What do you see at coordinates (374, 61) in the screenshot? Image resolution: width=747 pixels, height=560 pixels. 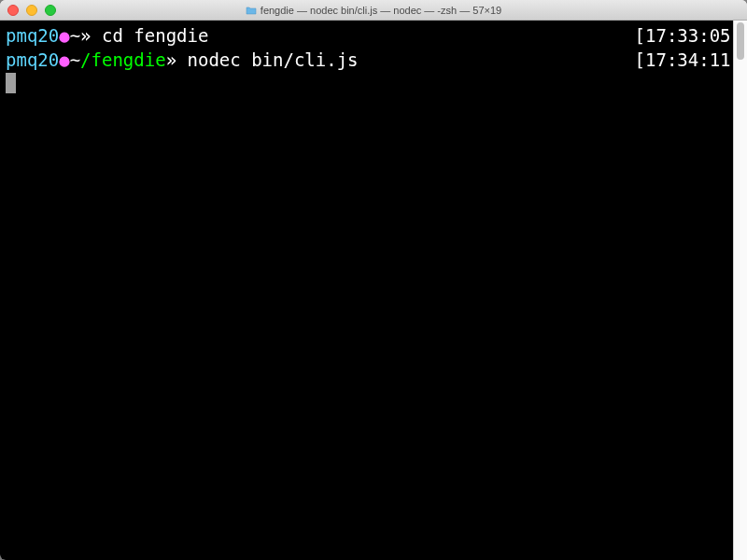 I see `terminal-line: pmq20●~/fengdie» nodec bin/cli.js [17:34…` at bounding box center [374, 61].